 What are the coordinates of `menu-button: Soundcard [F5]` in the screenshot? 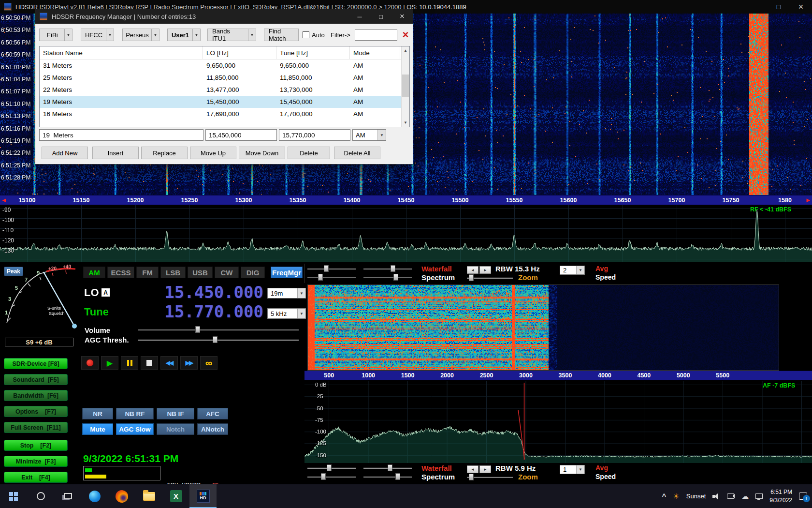 It's located at (36, 379).